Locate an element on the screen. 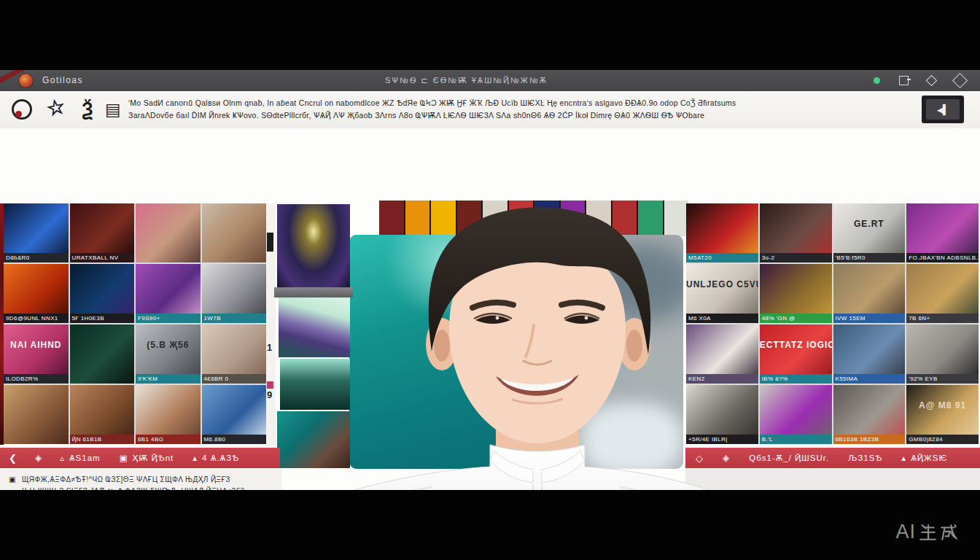 This screenshot has height=560, width=980. thumbnail: D8b&R0 is located at coordinates (36, 233).